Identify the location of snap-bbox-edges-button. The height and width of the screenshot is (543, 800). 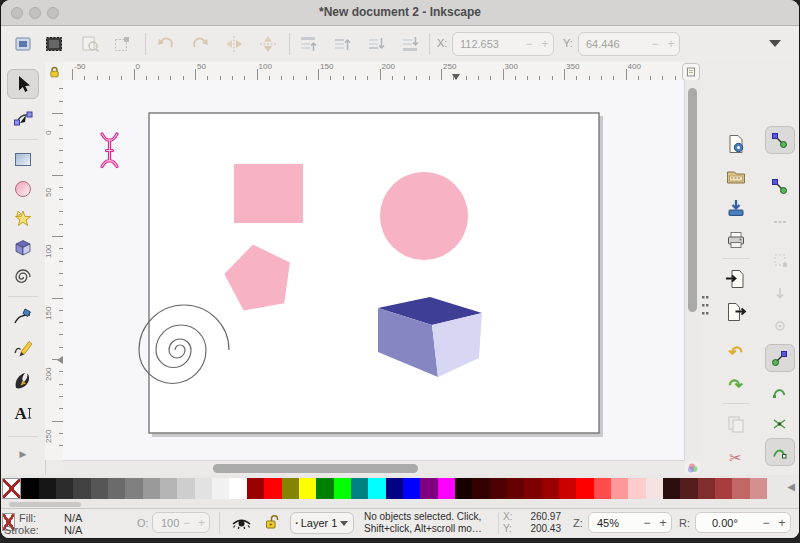
(780, 222).